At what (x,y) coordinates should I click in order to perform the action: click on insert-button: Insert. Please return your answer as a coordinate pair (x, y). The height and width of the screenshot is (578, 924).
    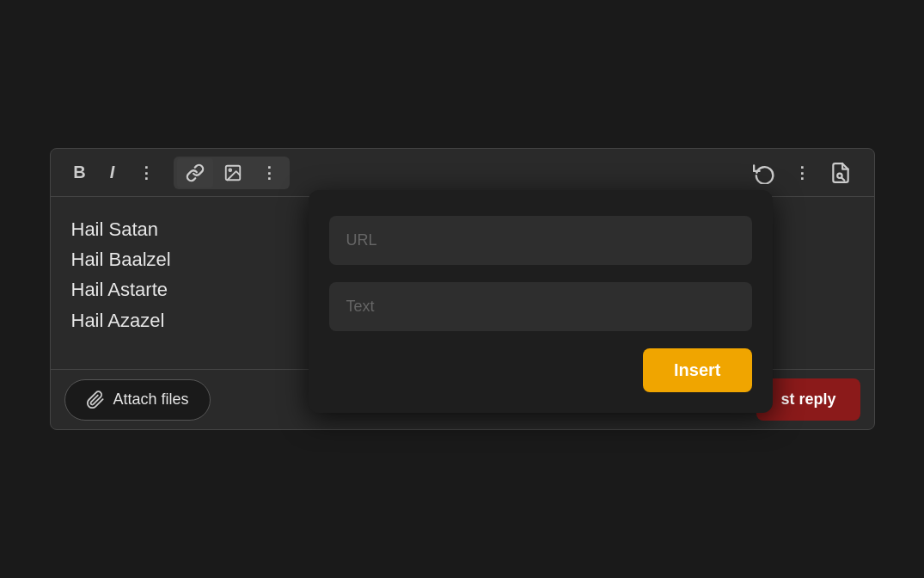
    Looking at the image, I should click on (697, 370).